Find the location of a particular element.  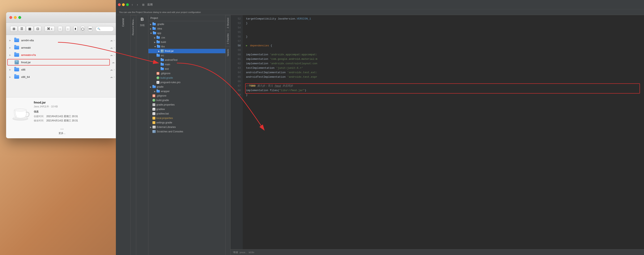

cloud-icon: ☁ is located at coordinates (113, 62).